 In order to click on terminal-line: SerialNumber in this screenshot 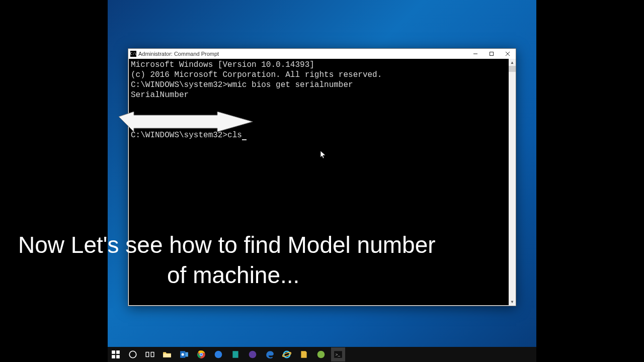, I will do `click(322, 95)`.